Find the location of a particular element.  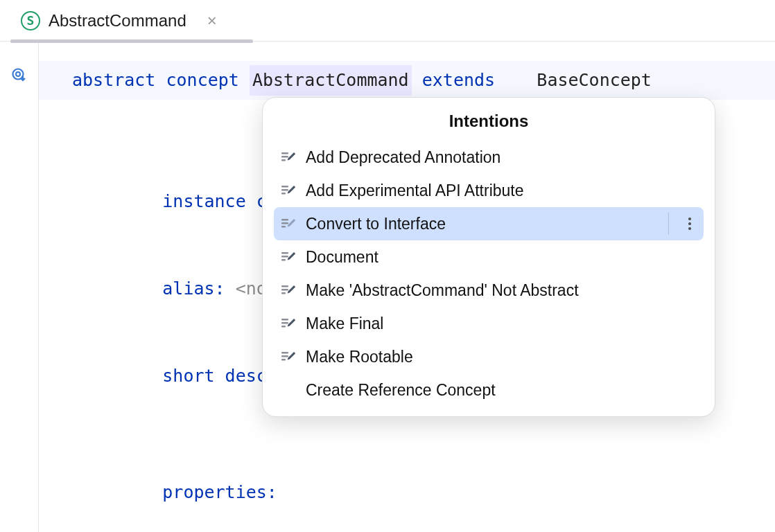

intention-item-2: Convert to Interface is located at coordinates (489, 224).